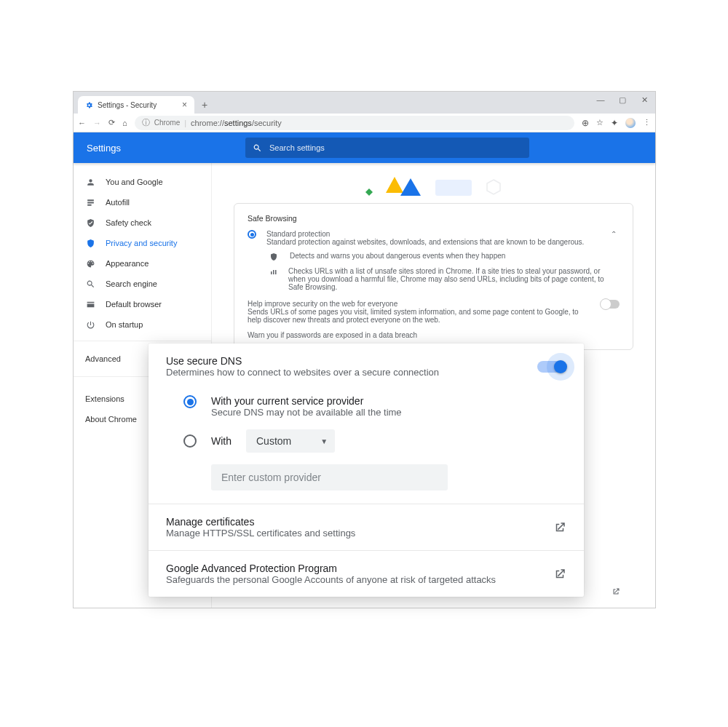 Image resolution: width=728 pixels, height=727 pixels. Describe the element at coordinates (82, 123) in the screenshot. I see `back-icon: ←` at that location.